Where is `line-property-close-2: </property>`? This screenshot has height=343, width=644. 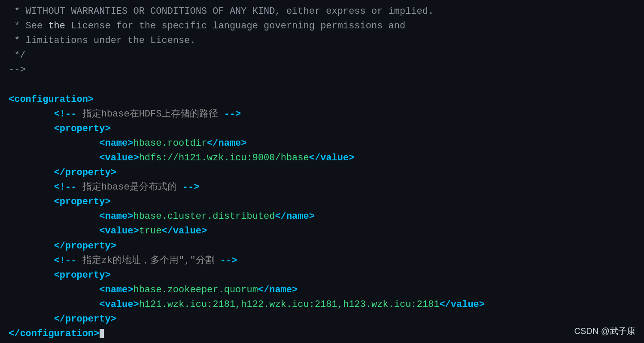
line-property-close-2: </property> is located at coordinates (322, 246).